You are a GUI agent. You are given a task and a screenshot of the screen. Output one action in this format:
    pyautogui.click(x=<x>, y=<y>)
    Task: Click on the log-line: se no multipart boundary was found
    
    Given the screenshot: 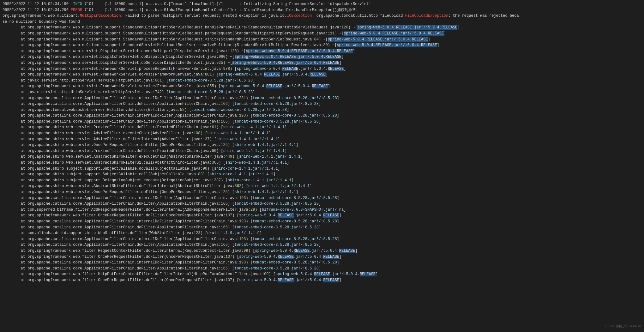 What is the action you would take?
    pyautogui.click(x=322, y=22)
    